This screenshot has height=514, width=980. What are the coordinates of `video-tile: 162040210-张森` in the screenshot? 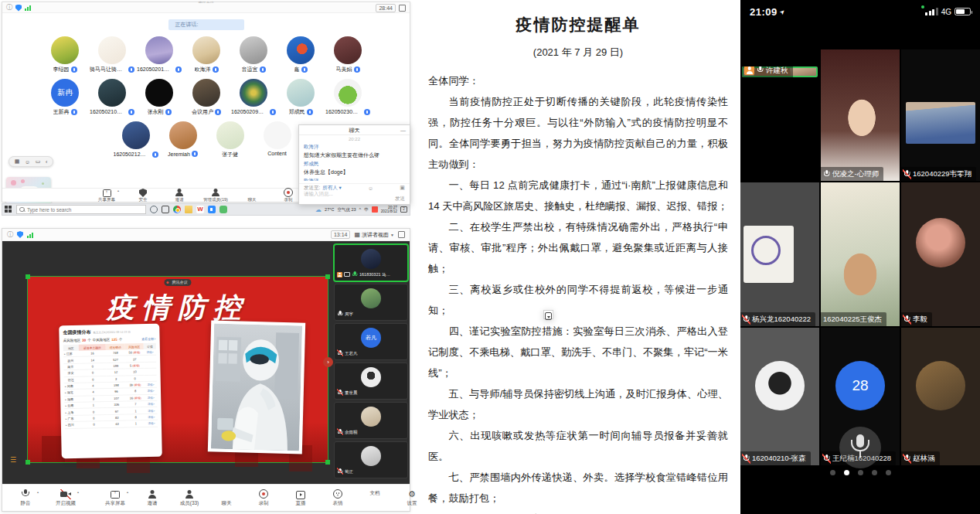 It's located at (780, 397).